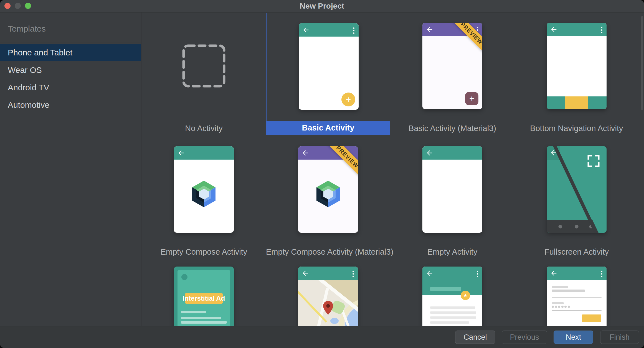  Describe the element at coordinates (592, 318) in the screenshot. I see `submit-button-placeholder` at that location.